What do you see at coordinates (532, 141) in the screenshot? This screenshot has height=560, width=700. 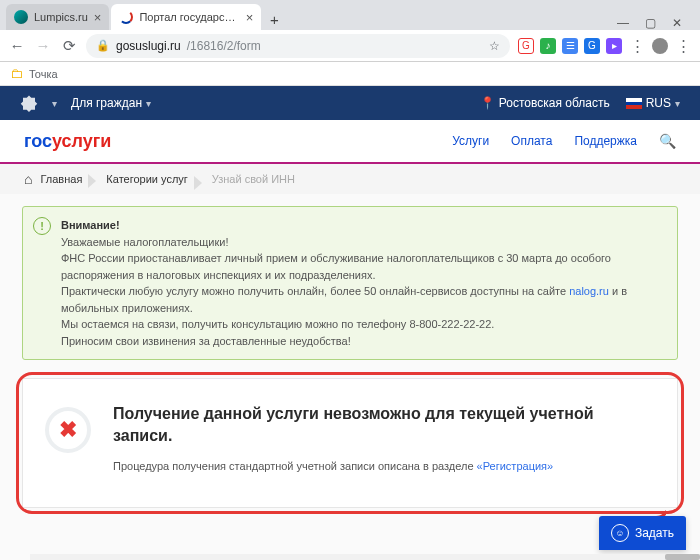 I see `header-link-payment: Оплата` at bounding box center [532, 141].